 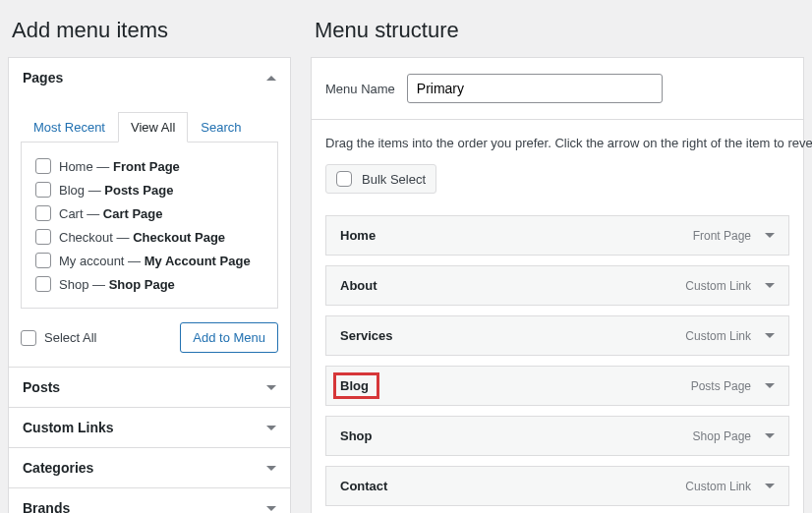 What do you see at coordinates (69, 128) in the screenshot?
I see `tab-most-recent: Most Recent` at bounding box center [69, 128].